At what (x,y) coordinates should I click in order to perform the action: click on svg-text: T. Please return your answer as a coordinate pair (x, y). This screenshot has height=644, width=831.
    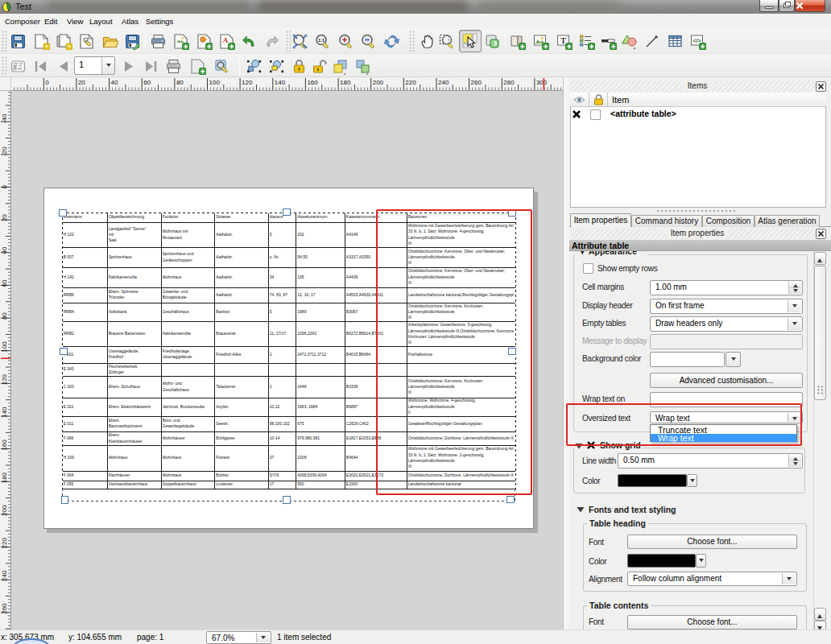
    Looking at the image, I should click on (564, 40).